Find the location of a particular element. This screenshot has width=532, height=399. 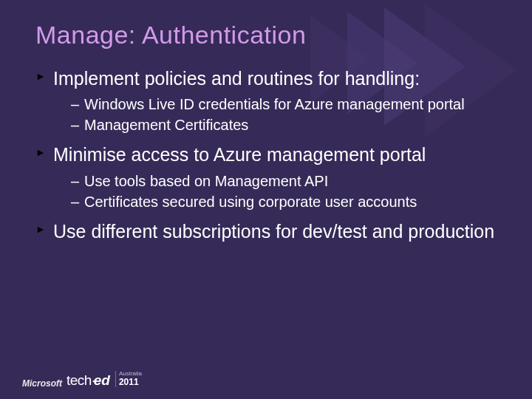

region-label: Australia 2011 is located at coordinates (129, 379).